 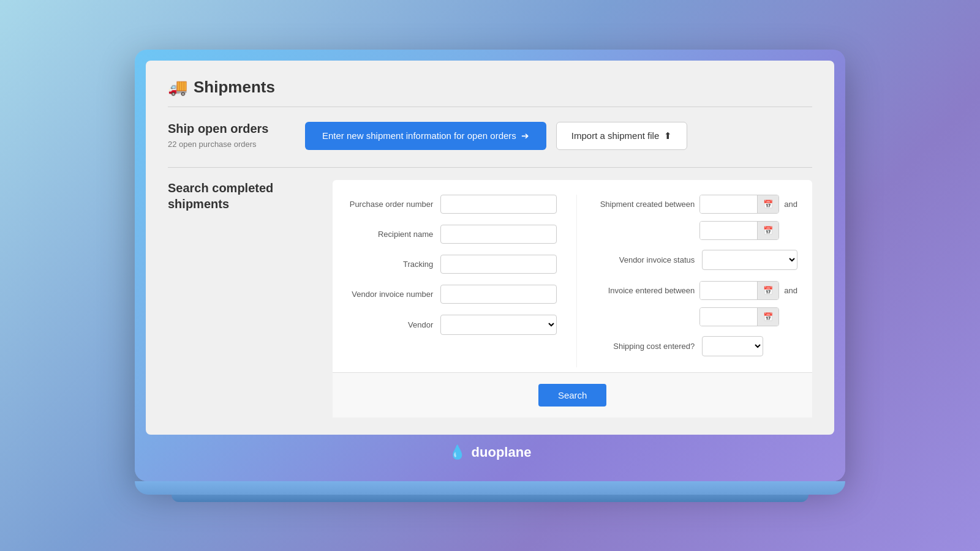 I want to click on vendor-invoice-number-group: Vendor invoice number, so click(x=452, y=294).